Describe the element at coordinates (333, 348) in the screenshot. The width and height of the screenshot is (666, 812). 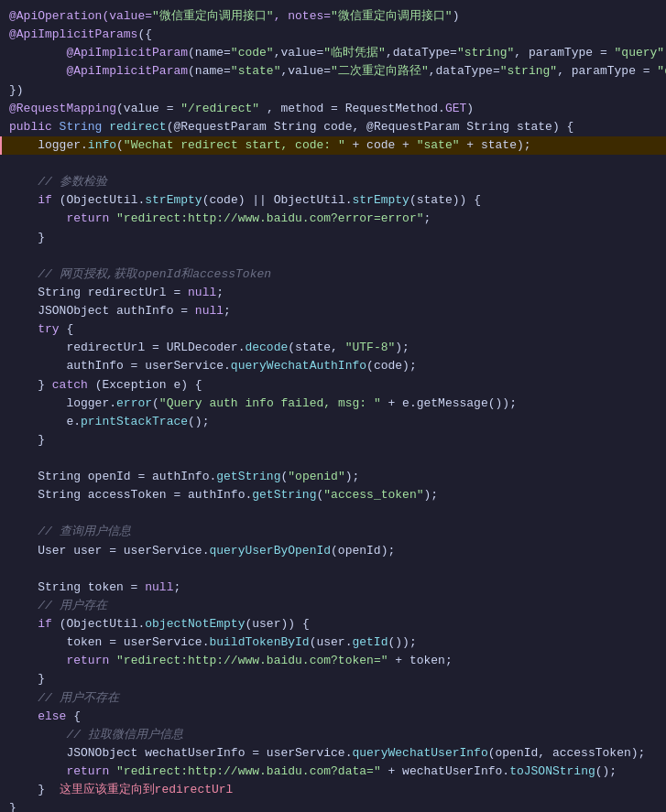
I see `code-line: redirectUrl = URLDecoder.decode(state, "…` at that location.